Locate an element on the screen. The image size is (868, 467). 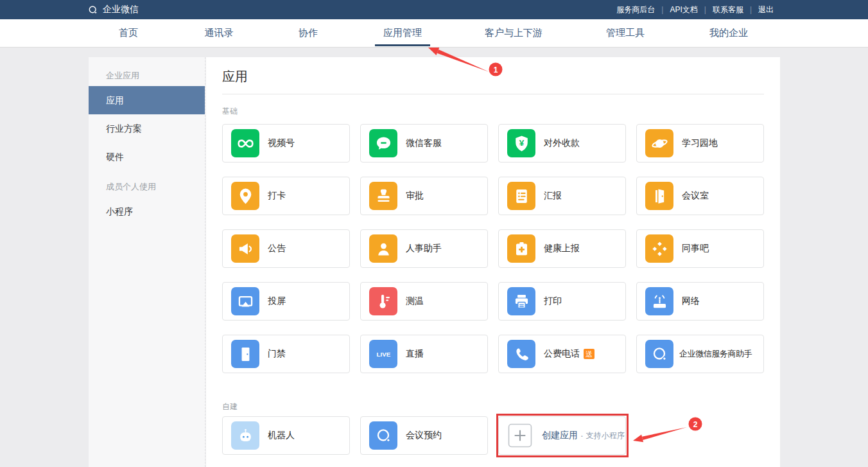
app-card: 打卡 is located at coordinates (286, 196).